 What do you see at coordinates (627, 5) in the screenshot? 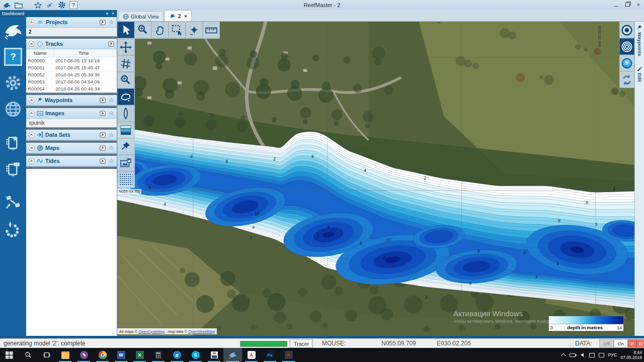
I see `restore-button` at bounding box center [627, 5].